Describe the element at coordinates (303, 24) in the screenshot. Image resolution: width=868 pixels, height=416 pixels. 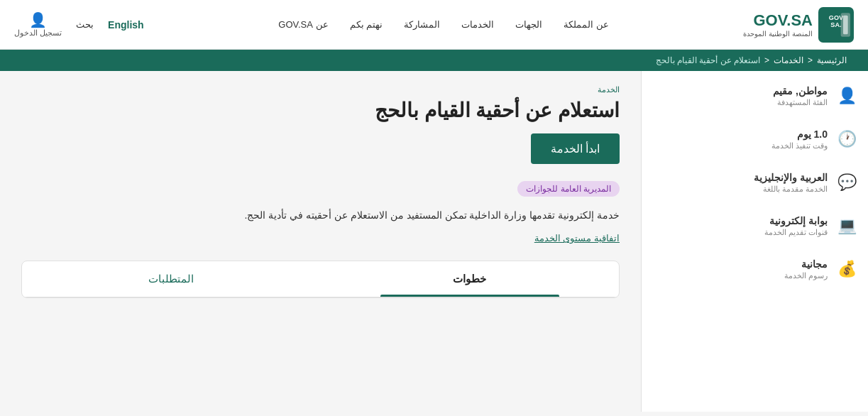
I see `nav-item-about-govsa: عن GOV.SA` at that location.